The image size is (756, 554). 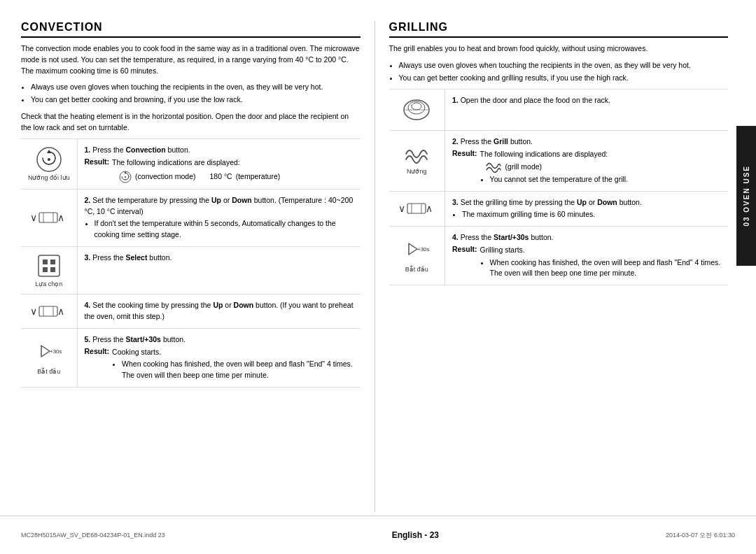 What do you see at coordinates (218, 312) in the screenshot?
I see `step4-content: 4. Set the cooking time by pressing the …` at bounding box center [218, 312].